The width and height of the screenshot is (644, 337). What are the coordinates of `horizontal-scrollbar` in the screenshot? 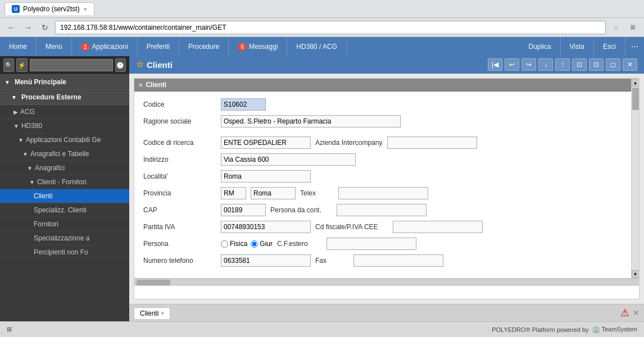 It's located at (387, 282).